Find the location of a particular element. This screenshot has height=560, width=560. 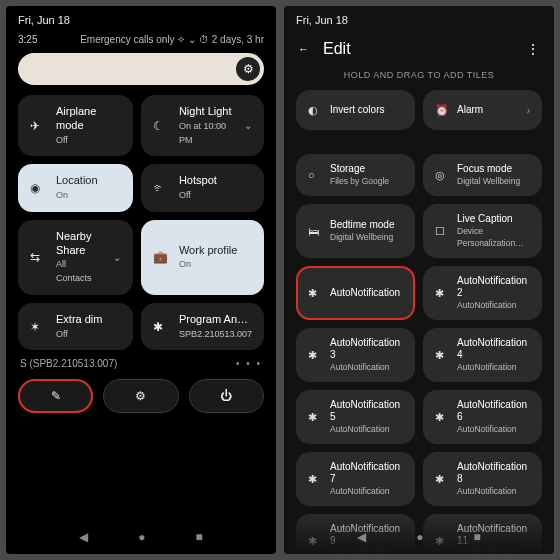

qs-status-text: Emergency calls only ✧ ⌄ ⏱ 2 days, 3 hr is located at coordinates (172, 40).